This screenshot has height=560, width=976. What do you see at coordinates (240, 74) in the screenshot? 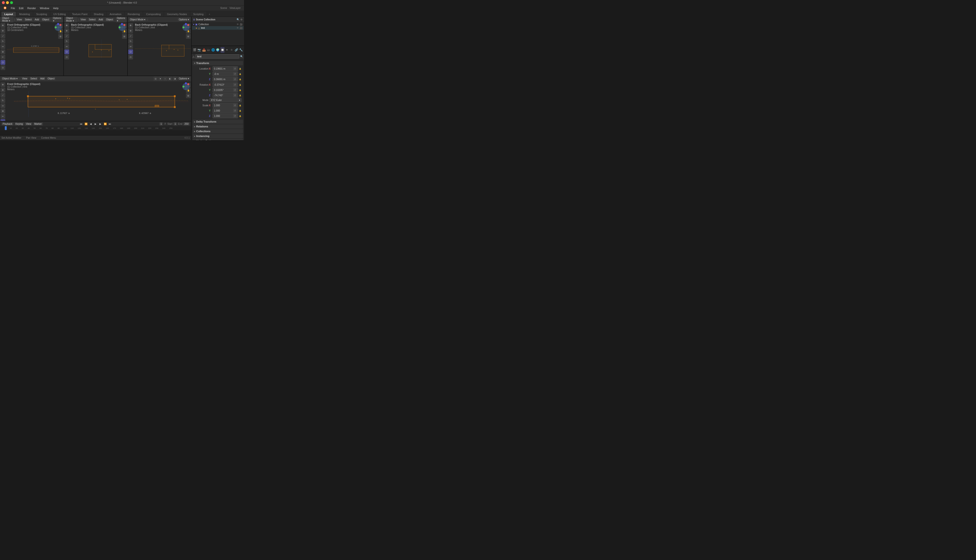
I see `loc-y-lock: 🔒` at bounding box center [240, 74].